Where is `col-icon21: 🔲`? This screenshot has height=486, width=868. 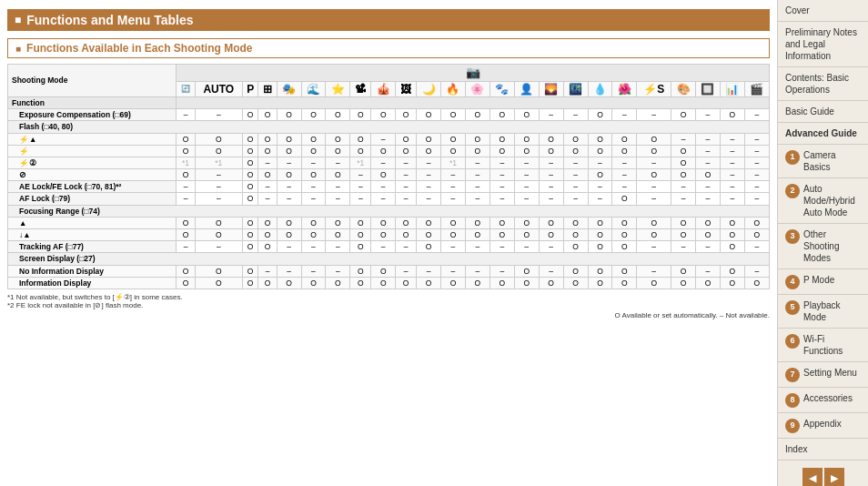
col-icon21: 🔲 is located at coordinates (708, 89).